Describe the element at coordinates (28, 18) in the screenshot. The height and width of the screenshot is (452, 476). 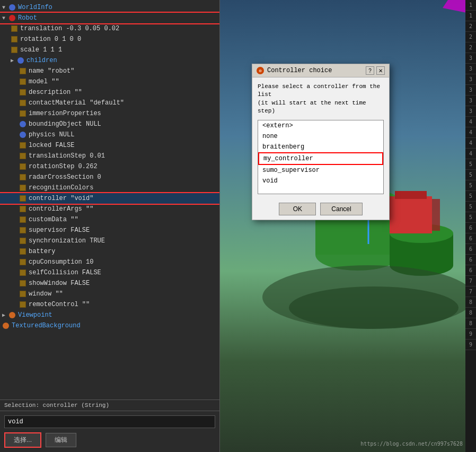
I see `label-robot: Robot` at that location.